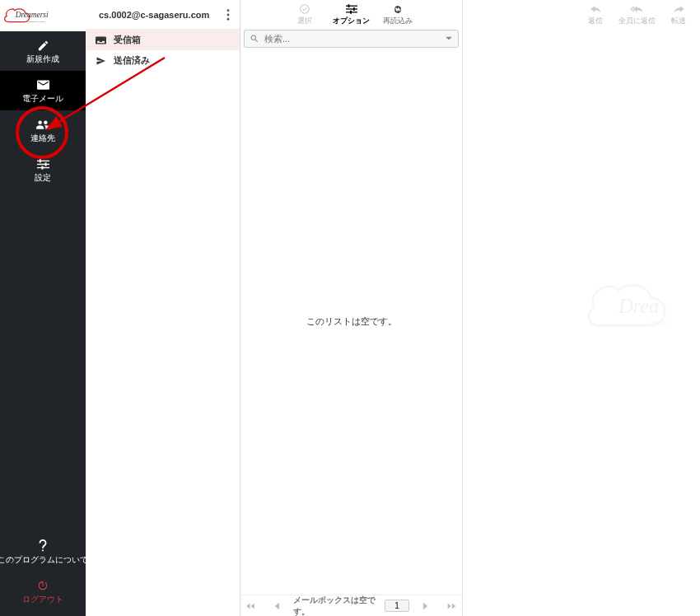 The image size is (700, 616). Describe the element at coordinates (352, 9) in the screenshot. I see `options-icon` at that location.